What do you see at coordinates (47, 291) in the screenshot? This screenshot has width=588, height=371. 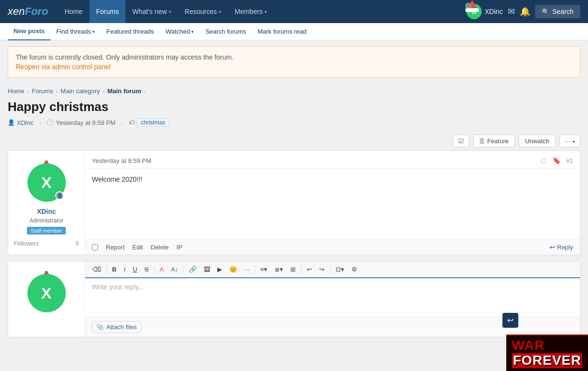 I see `reply-avatar-wrapper: X` at bounding box center [47, 291].